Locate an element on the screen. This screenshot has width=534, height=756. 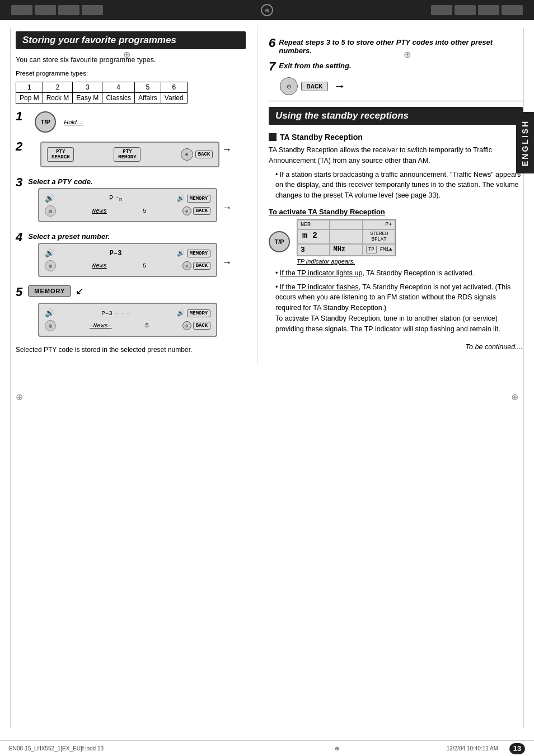
preset-val-2: Rock M is located at coordinates (58, 98).